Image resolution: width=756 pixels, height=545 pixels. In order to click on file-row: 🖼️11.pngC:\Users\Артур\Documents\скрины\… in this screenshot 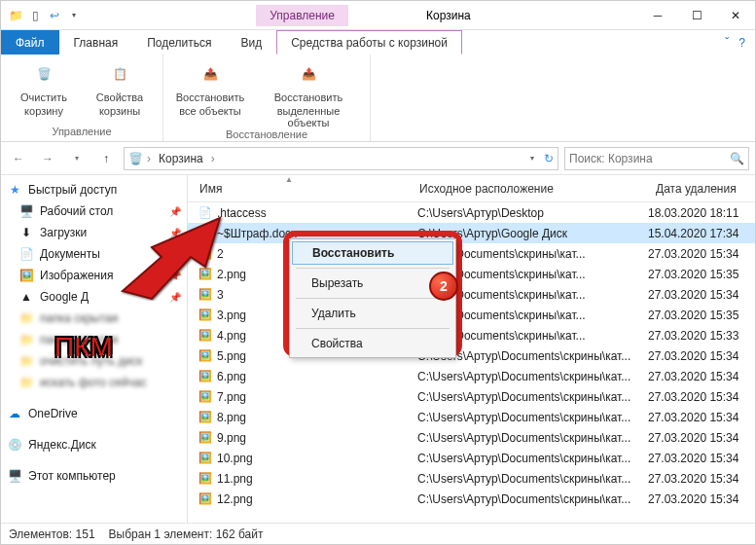, I will do `click(471, 479)`.